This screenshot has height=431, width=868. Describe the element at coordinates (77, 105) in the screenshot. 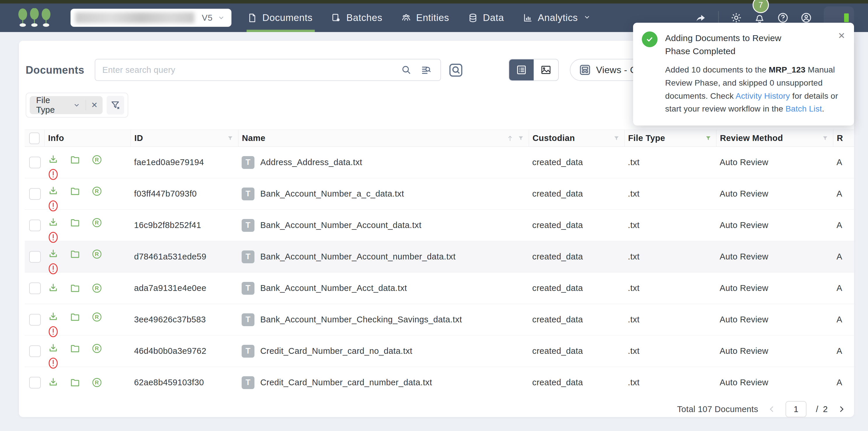

I see `chevron-down-icon` at that location.